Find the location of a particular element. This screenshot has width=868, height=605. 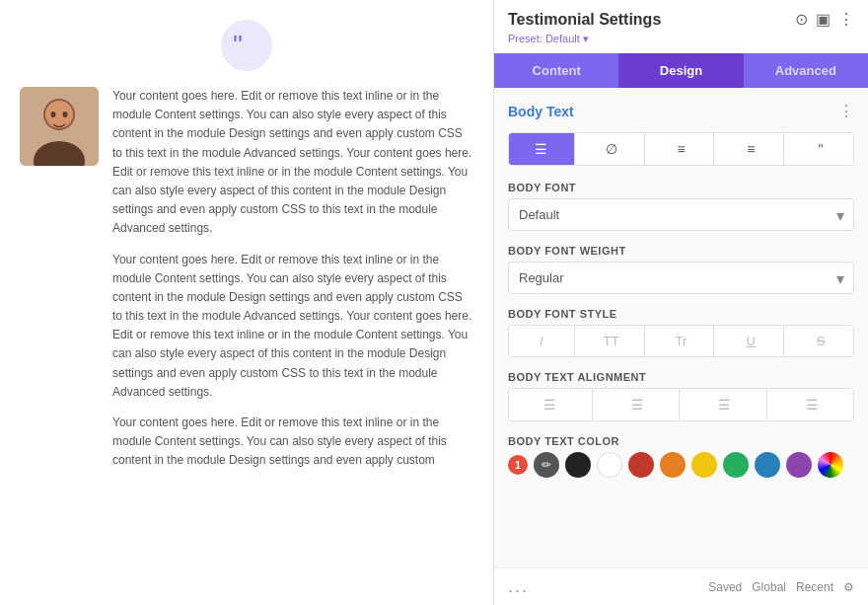

body-text-alignment-label: Body Text Alignment is located at coordinates (681, 377).